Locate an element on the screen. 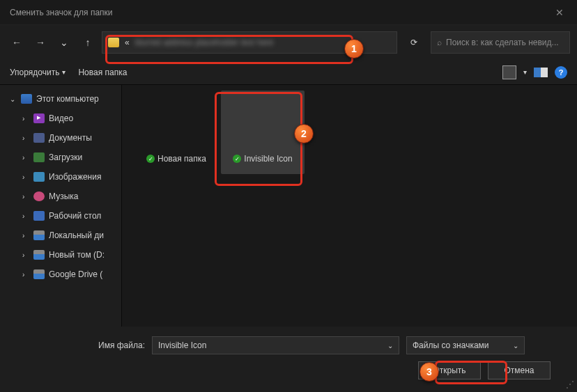  forward-button: → is located at coordinates (40, 42).